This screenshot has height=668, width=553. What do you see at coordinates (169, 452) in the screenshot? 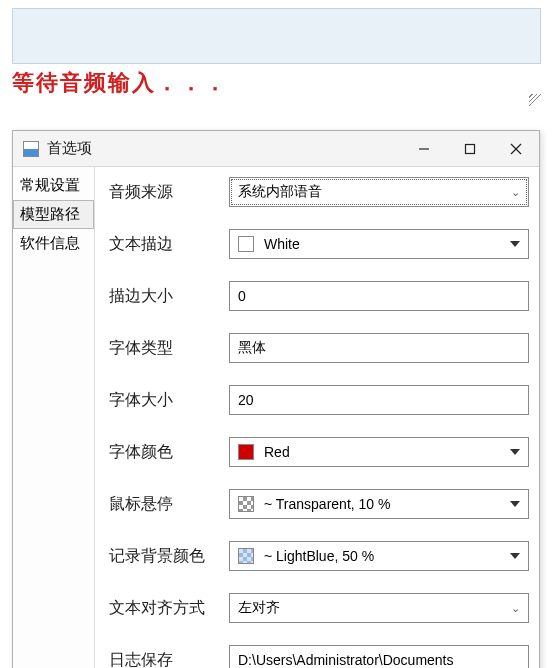
I see `label-font-color: 字体颜色` at bounding box center [169, 452].